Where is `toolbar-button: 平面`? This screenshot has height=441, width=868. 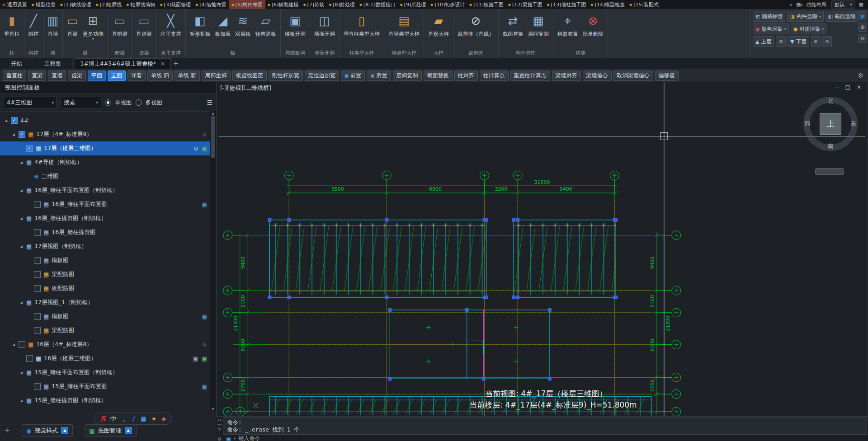
toolbar-button: 平面 is located at coordinates (97, 76).